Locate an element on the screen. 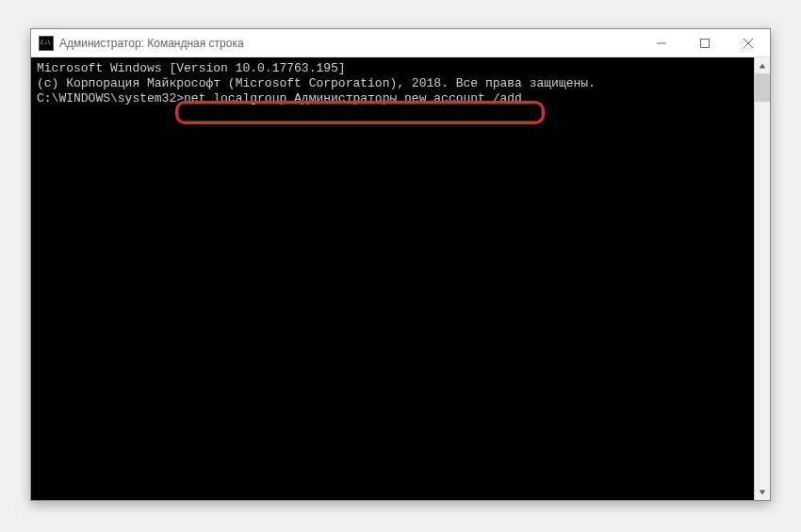 The height and width of the screenshot is (532, 801). minimize-button is located at coordinates (662, 43).